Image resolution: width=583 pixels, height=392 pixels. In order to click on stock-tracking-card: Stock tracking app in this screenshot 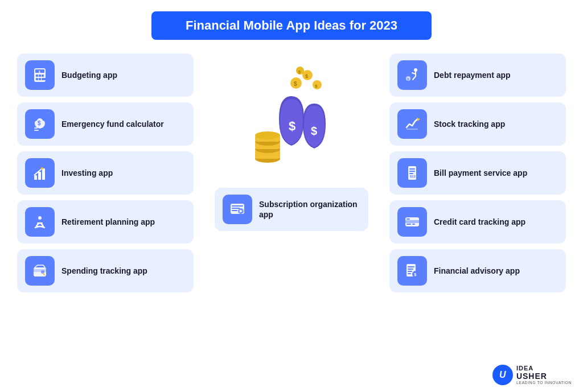, I will do `click(478, 124)`.